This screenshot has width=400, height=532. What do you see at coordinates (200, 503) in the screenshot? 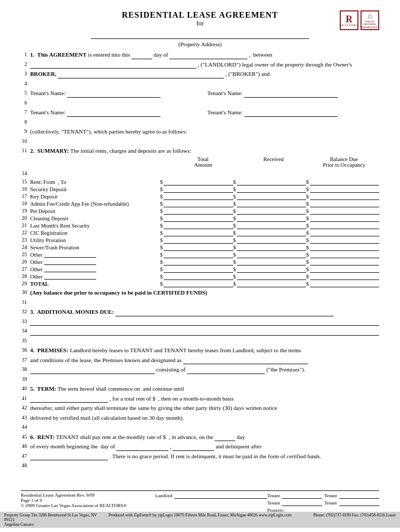
I see `footer-row1: Residential Lease Agreement Rev. 9/09 Pa…` at bounding box center [200, 503].